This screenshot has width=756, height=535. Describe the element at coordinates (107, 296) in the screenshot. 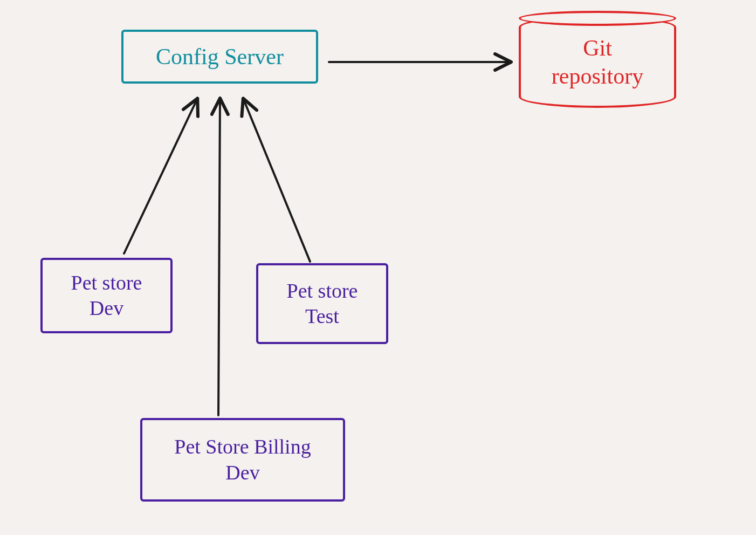

I see `pet-store-dev-node: Pet store Dev` at that location.